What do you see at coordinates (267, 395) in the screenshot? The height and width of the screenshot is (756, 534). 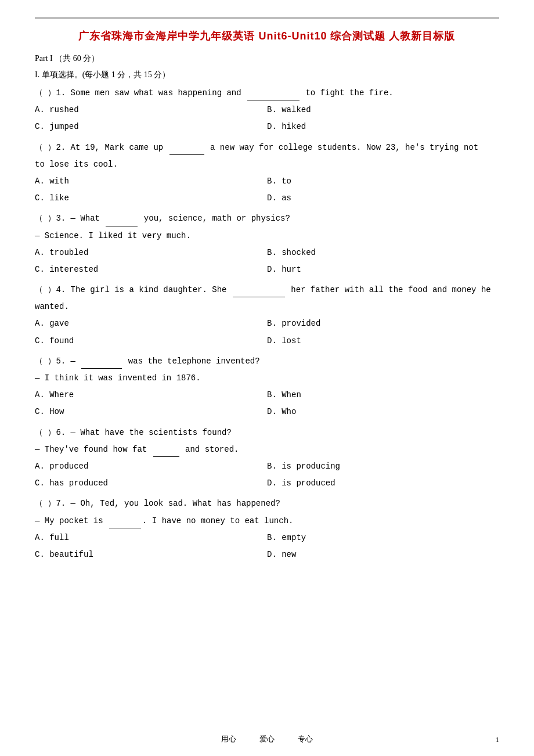 I see `question-5-options: A. Where B. When` at bounding box center [267, 395].